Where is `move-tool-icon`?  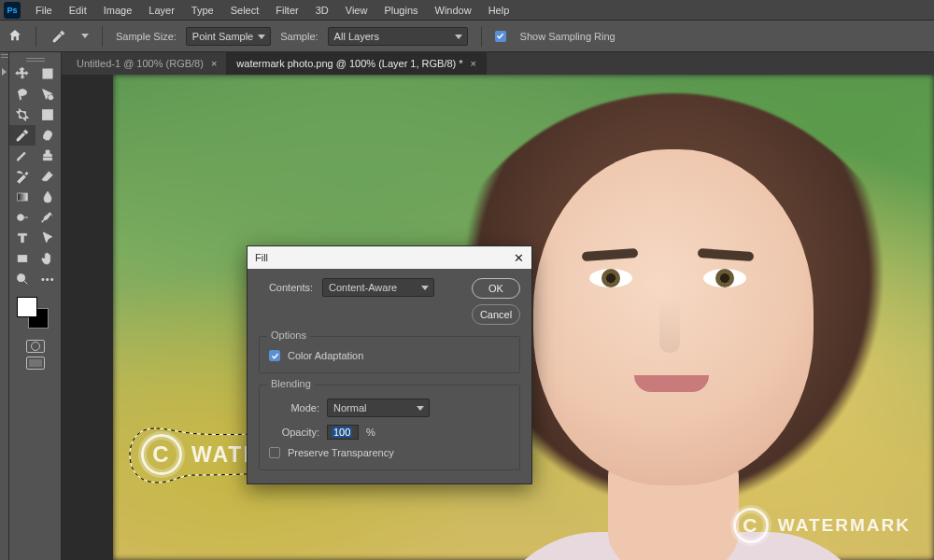
move-tool-icon is located at coordinates (22, 74).